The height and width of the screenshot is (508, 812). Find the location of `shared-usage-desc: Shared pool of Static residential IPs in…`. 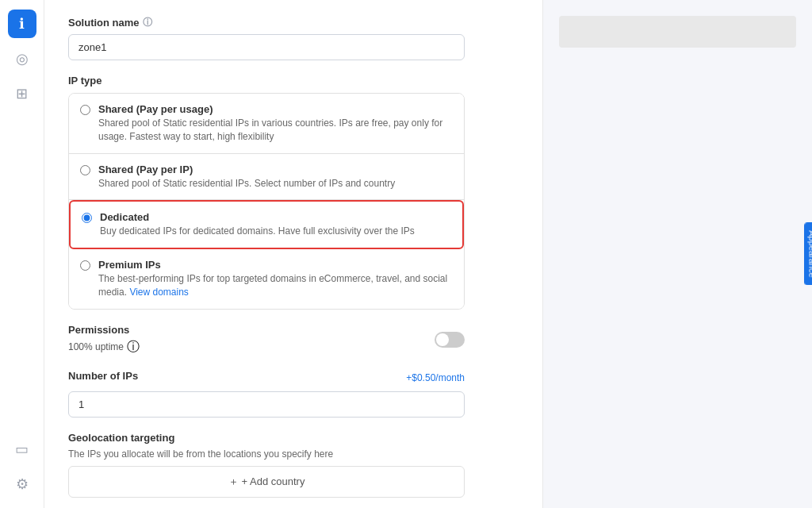

shared-usage-desc: Shared pool of Static residential IPs in… is located at coordinates (276, 130).